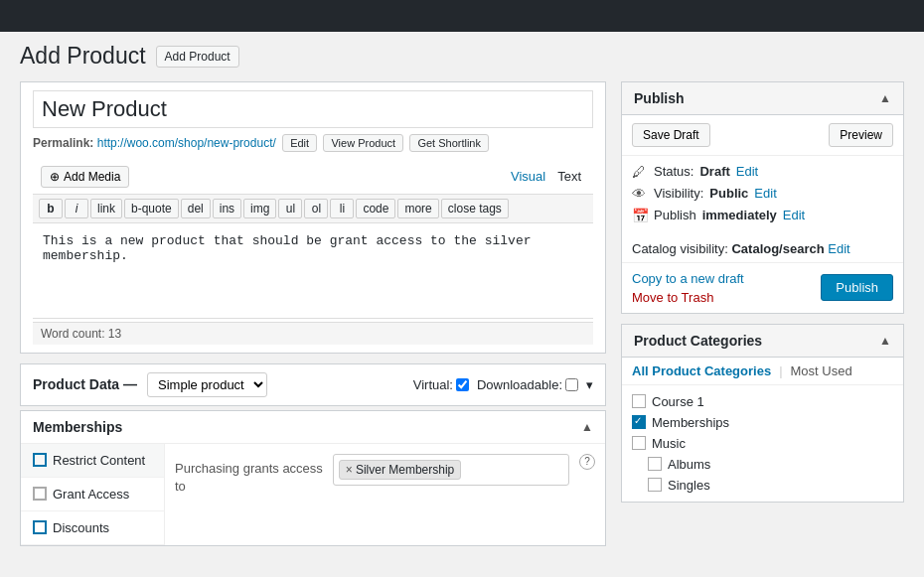 This screenshot has height=577, width=924. What do you see at coordinates (462, 52) in the screenshot?
I see `page-header: Add Product Add Product` at bounding box center [462, 52].